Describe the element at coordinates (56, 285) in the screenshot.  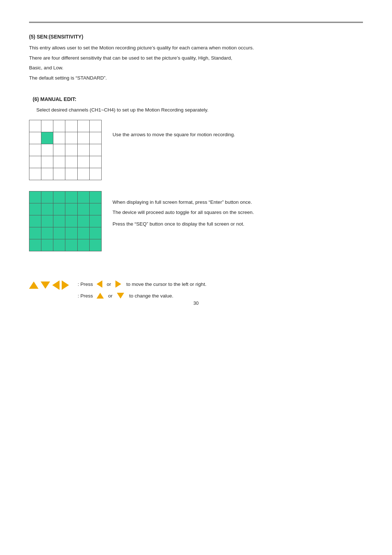
I see `arrow-left-icon` at that location.